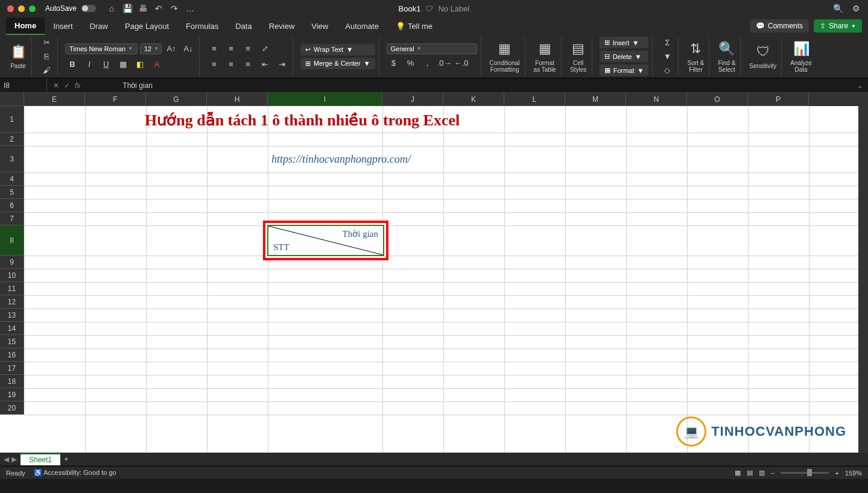  Describe the element at coordinates (190, 8) in the screenshot. I see `more-icon: …` at that location.